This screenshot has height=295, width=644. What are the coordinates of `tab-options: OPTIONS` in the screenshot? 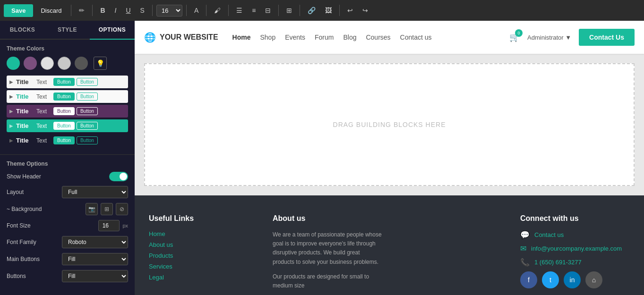 It's located at (112, 30).